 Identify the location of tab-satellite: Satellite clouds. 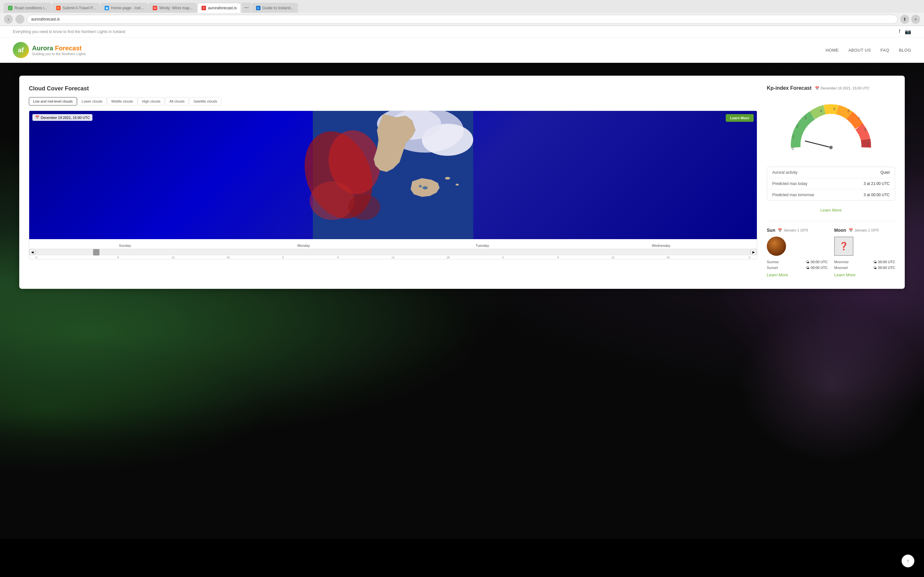
(205, 102).